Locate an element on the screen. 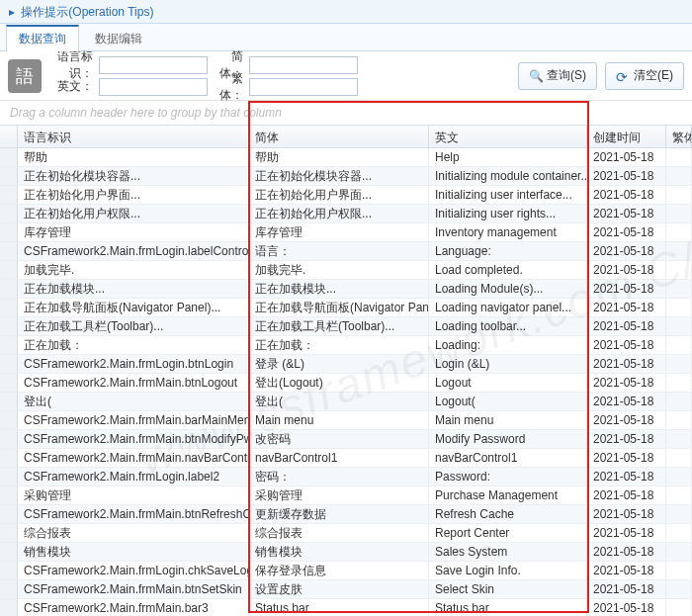 The width and height of the screenshot is (692, 616). table-row: 登出(登出(Logout(2021-05-18 is located at coordinates (346, 401).